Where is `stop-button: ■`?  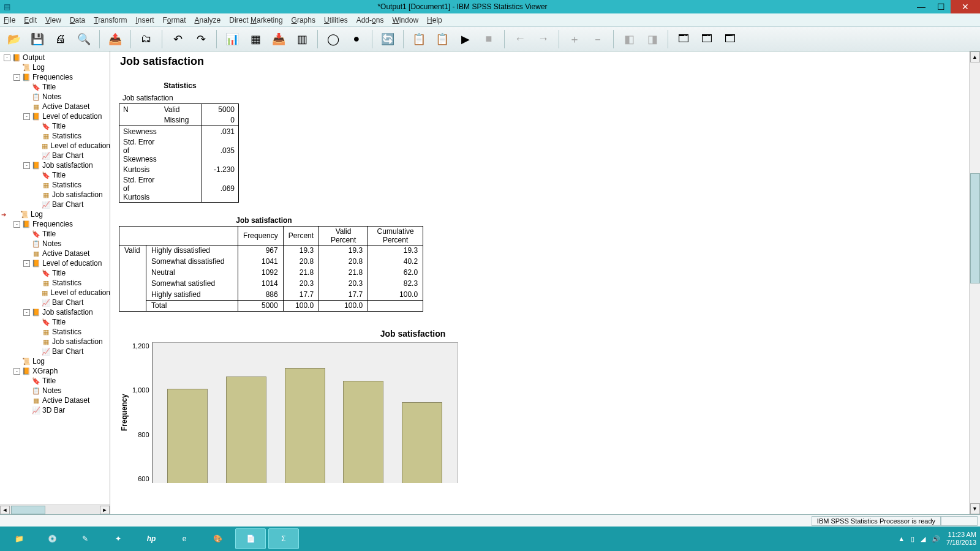
stop-button: ■ is located at coordinates (489, 39).